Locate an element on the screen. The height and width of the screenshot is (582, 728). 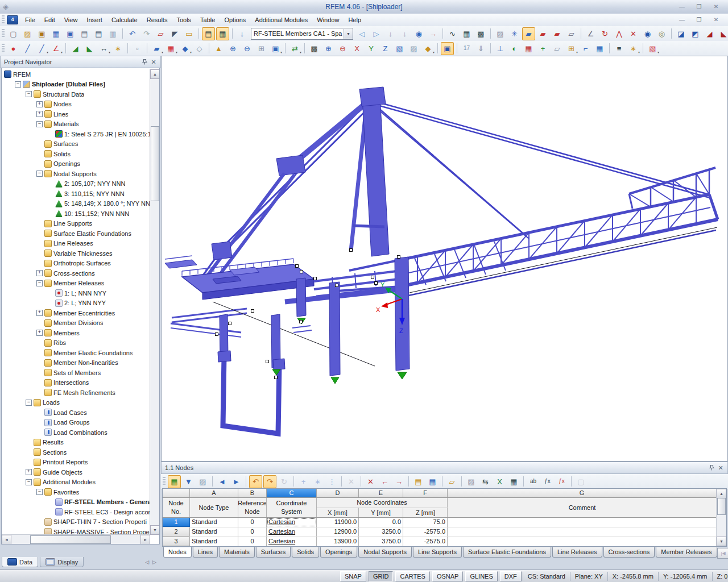
exchange-icon: ⇆ is located at coordinates (486, 482).